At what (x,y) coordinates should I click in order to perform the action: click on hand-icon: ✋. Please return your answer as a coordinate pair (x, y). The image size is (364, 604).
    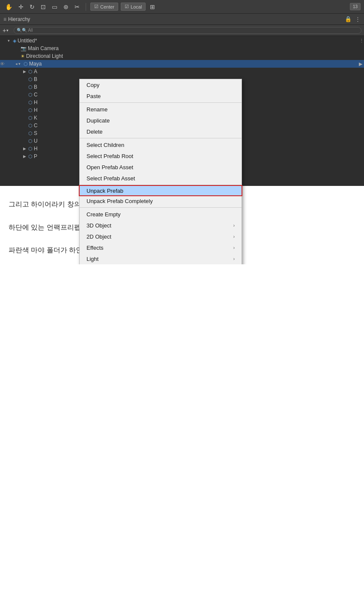
    Looking at the image, I should click on (9, 7).